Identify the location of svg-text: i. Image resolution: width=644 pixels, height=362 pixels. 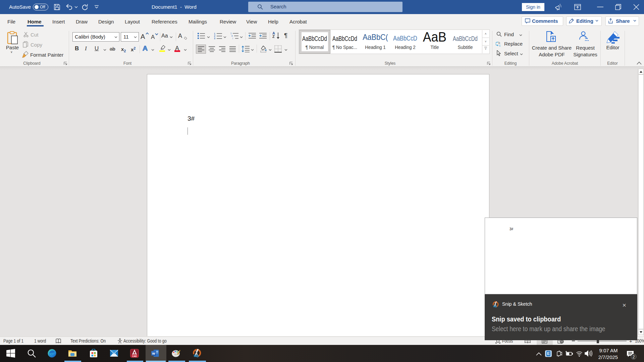
(233, 38).